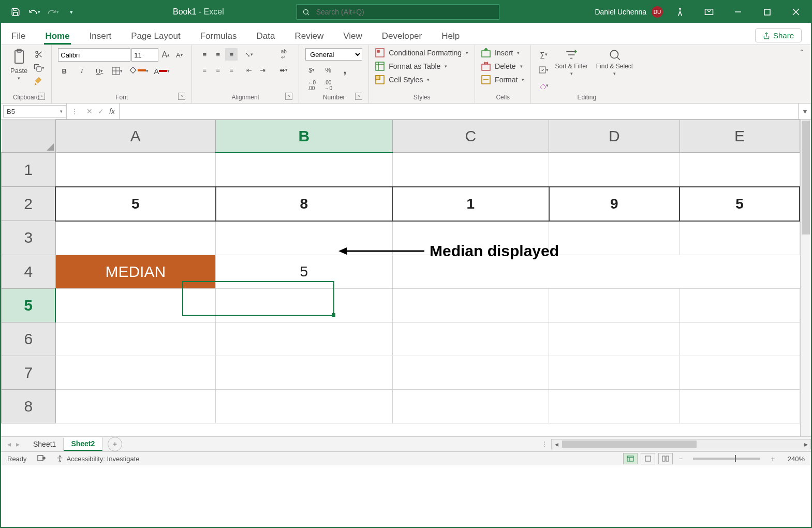 This screenshot has height=528, width=812. I want to click on align-left-button: ≡, so click(204, 70).